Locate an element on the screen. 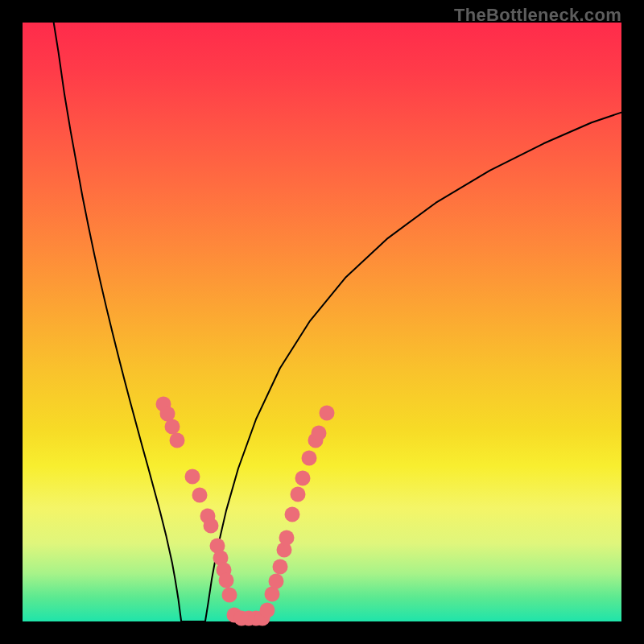  watermark: TheBottleneck.com is located at coordinates (538, 15).